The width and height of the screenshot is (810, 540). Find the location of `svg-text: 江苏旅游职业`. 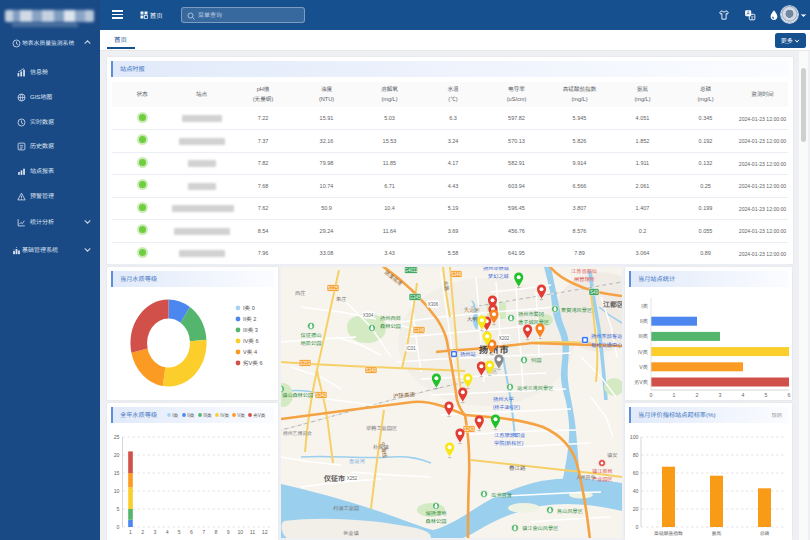

svg-text: 江苏旅游职业 is located at coordinates (510, 434).